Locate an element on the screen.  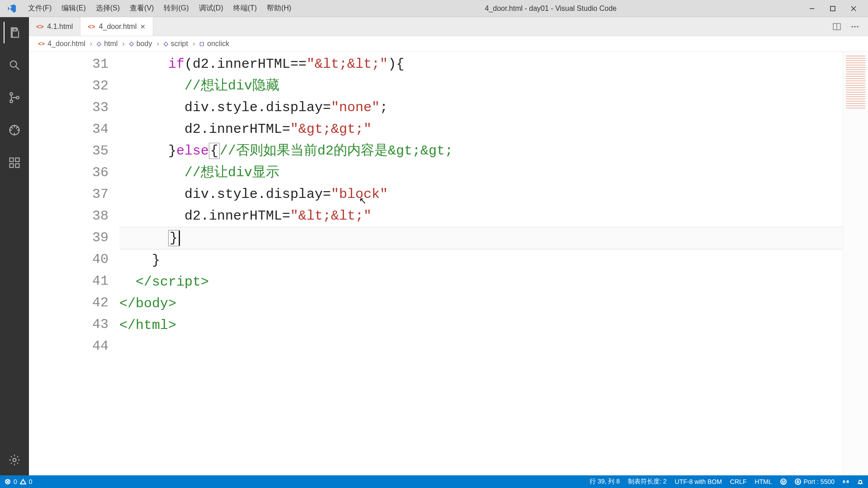
line-number: 41 is located at coordinates (69, 281).